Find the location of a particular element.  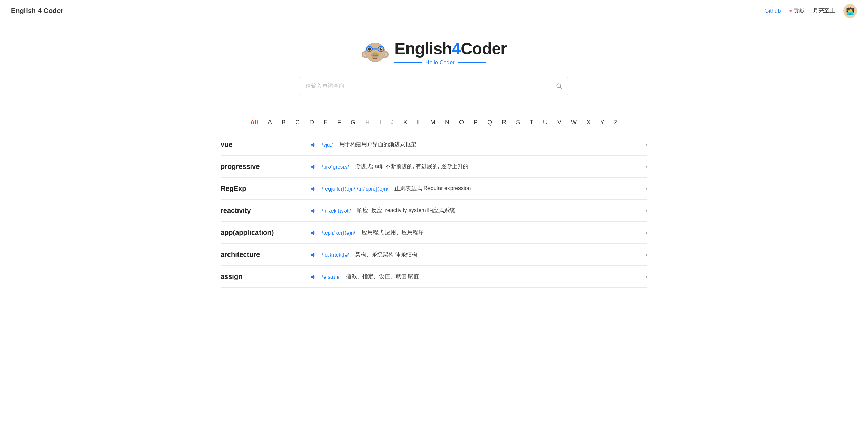

hero-logo: English4Coder Hello Coder is located at coordinates (434, 52).